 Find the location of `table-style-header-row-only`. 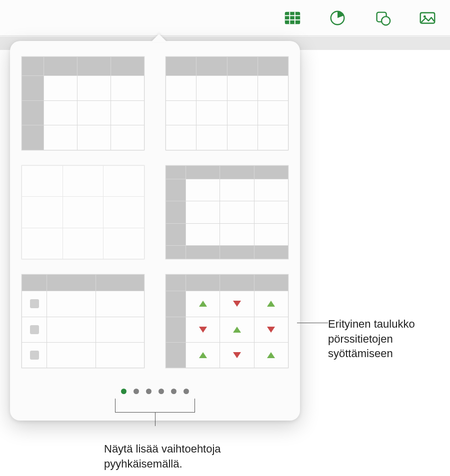

table-style-header-row-only is located at coordinates (227, 103).